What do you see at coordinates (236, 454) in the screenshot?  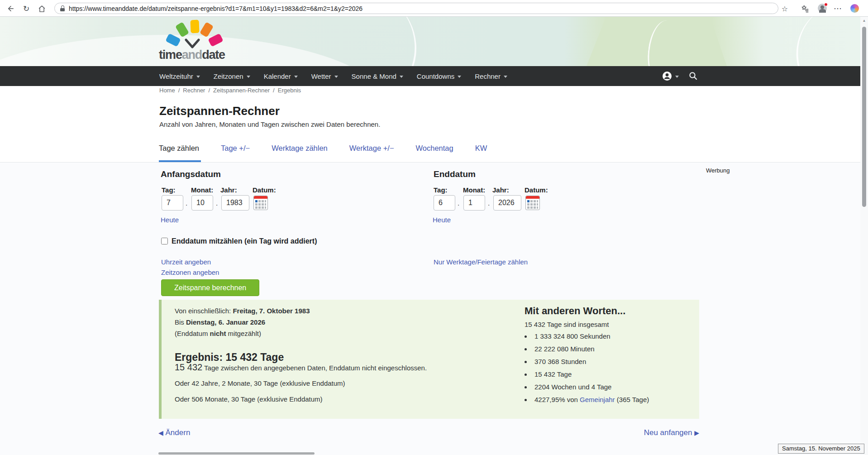 I see `horizontal-scrollbar-thumb` at bounding box center [236, 454].